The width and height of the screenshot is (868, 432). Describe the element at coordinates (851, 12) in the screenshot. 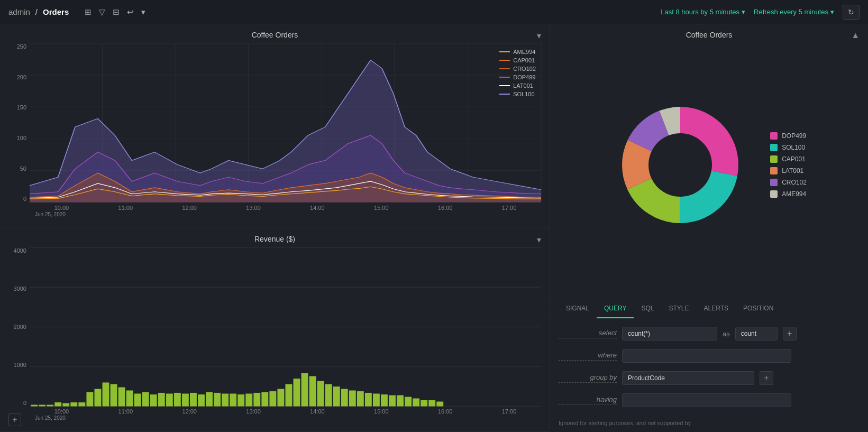

I see `refresh-button: ↻` at that location.